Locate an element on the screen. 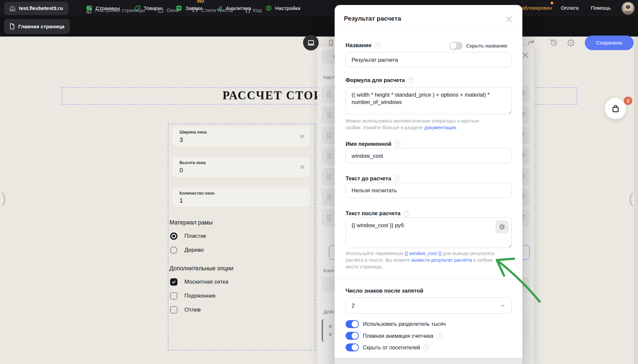 The height and width of the screenshot is (364, 638). name-input is located at coordinates (429, 60).